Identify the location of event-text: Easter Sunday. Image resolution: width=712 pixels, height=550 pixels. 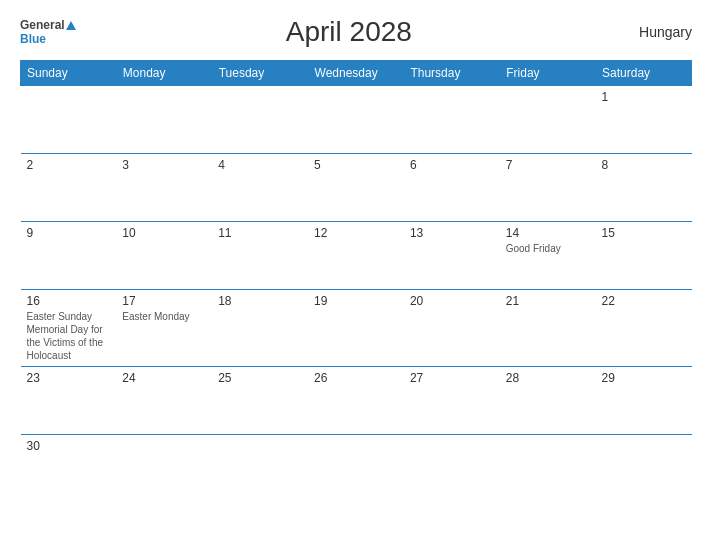
(69, 316).